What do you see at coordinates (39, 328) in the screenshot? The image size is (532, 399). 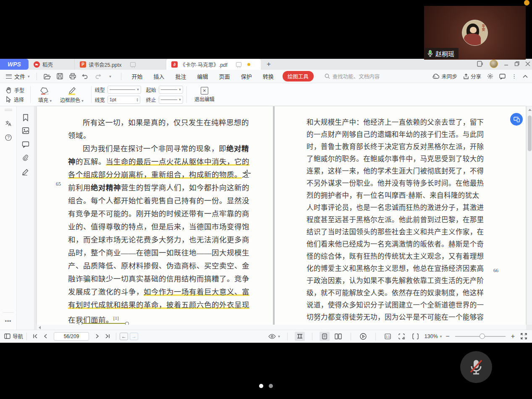 I see `scroll-left-arrow` at bounding box center [39, 328].